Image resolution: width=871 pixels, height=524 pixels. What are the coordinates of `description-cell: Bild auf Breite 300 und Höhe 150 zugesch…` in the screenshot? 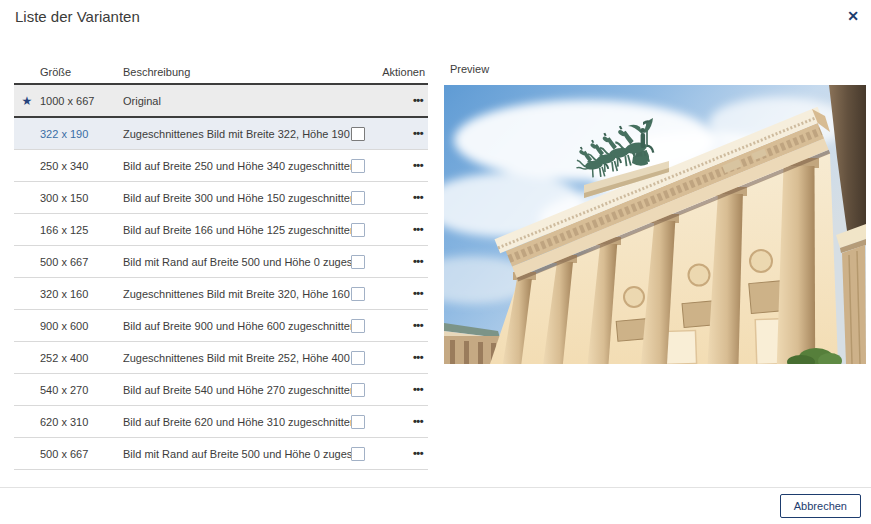 It's located at (237, 198).